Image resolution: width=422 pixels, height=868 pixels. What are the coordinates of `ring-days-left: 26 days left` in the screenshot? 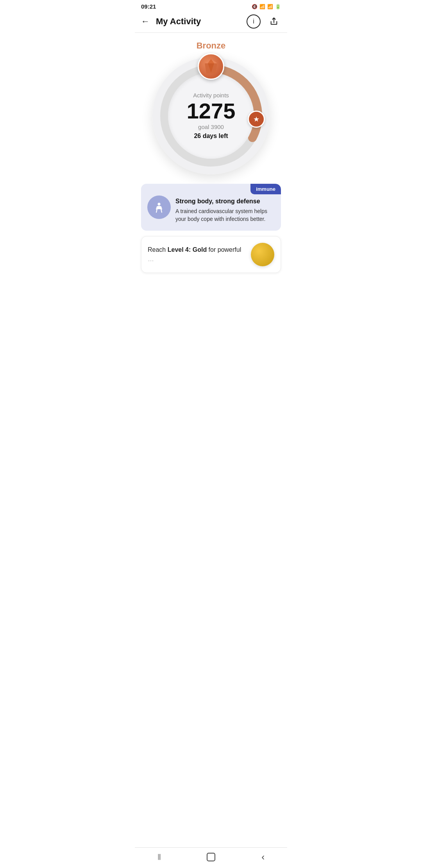 It's located at (211, 136).